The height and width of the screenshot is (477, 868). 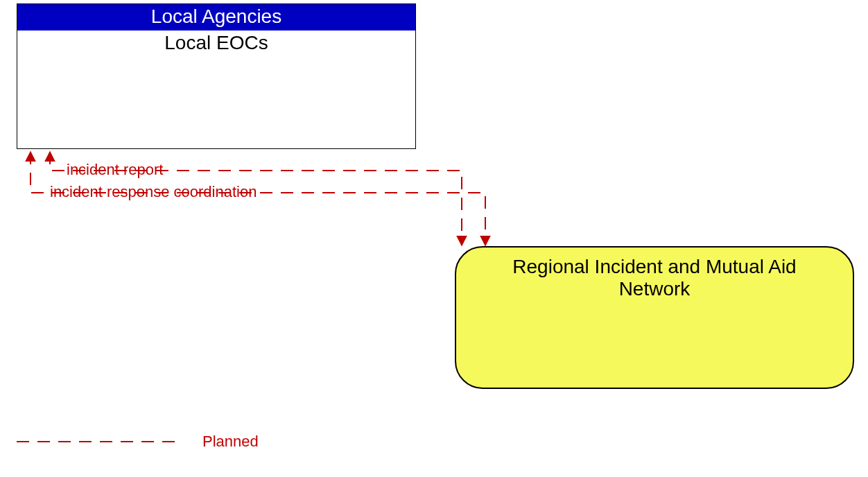 I want to click on node-local-agencies-body: Local EOCs, so click(x=216, y=89).